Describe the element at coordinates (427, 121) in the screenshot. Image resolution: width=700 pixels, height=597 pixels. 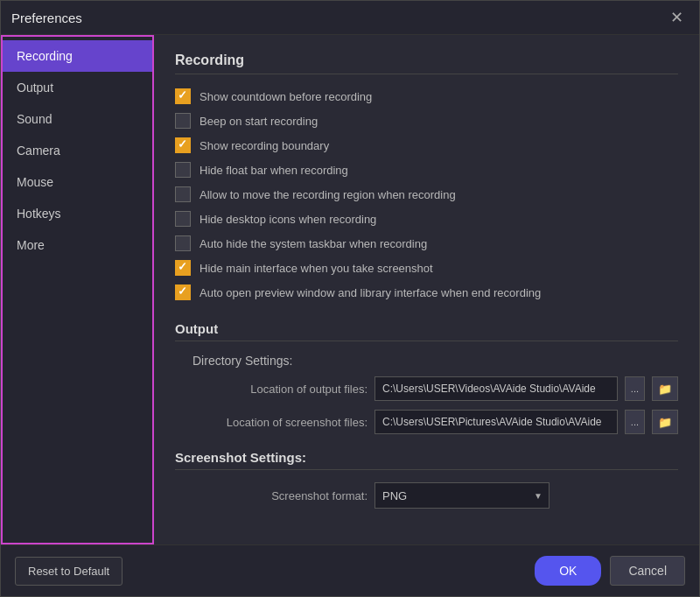
I see `checkbox-row-2: Beep on start recording` at that location.